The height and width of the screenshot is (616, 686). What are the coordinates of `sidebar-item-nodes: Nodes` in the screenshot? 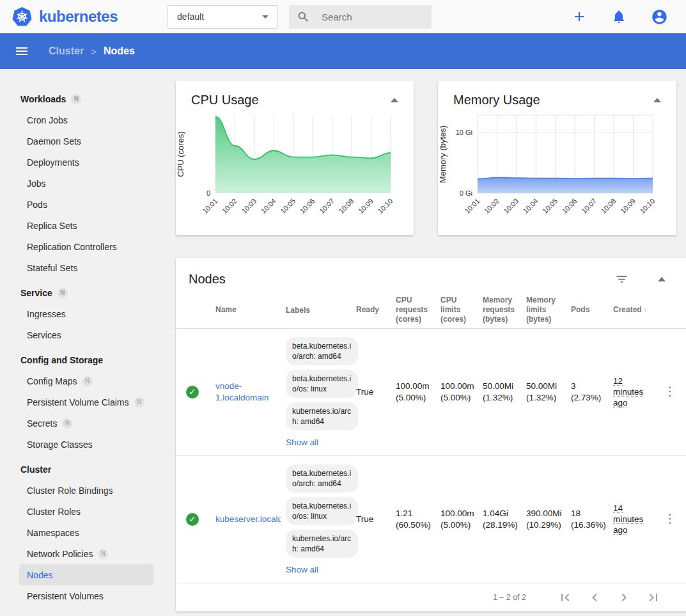 It's located at (86, 574).